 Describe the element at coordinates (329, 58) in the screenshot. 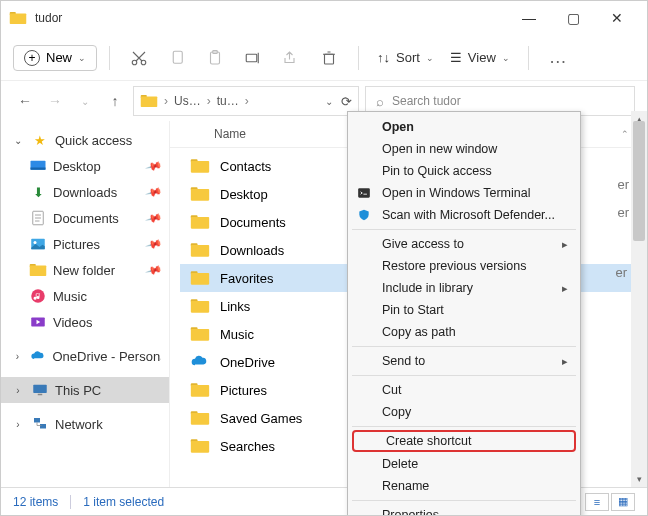

I see `delete-icon` at that location.